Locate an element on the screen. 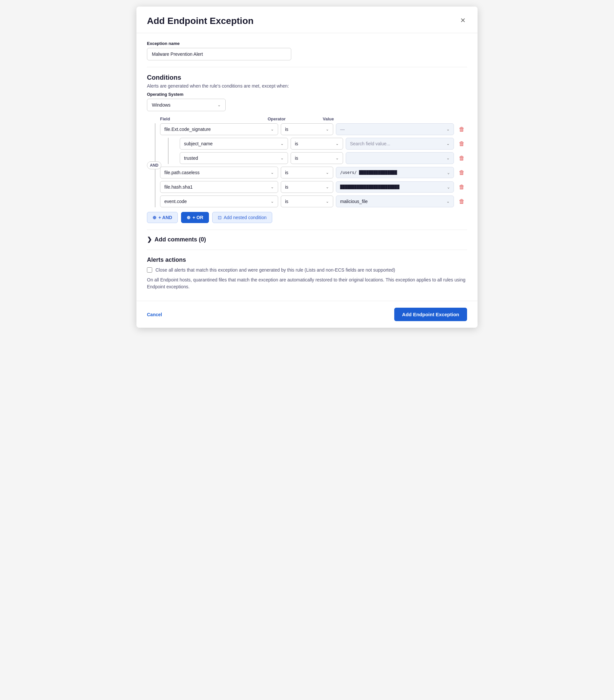 The width and height of the screenshot is (614, 700). operator-select-1: is ⌄ is located at coordinates (307, 173).